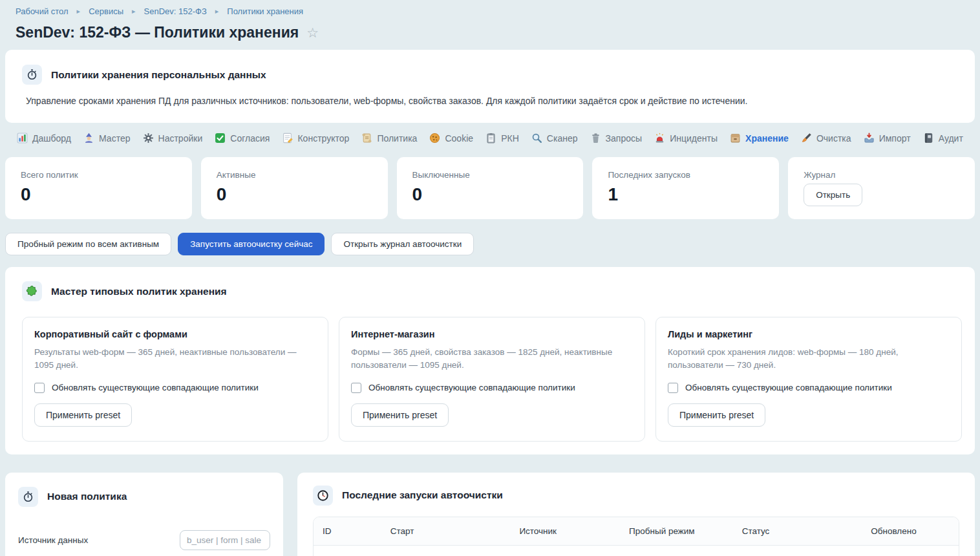 This screenshot has height=556, width=980. Describe the element at coordinates (490, 32) in the screenshot. I see `title-row: SenDev: 152-ФЗ — Политики хранения ☆` at that location.